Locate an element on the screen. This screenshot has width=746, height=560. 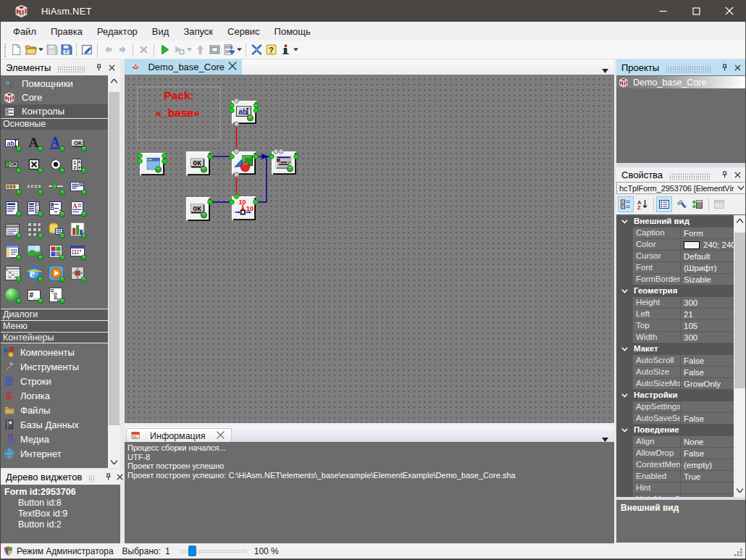
element-category-Логика: &Логика is located at coordinates (54, 396).